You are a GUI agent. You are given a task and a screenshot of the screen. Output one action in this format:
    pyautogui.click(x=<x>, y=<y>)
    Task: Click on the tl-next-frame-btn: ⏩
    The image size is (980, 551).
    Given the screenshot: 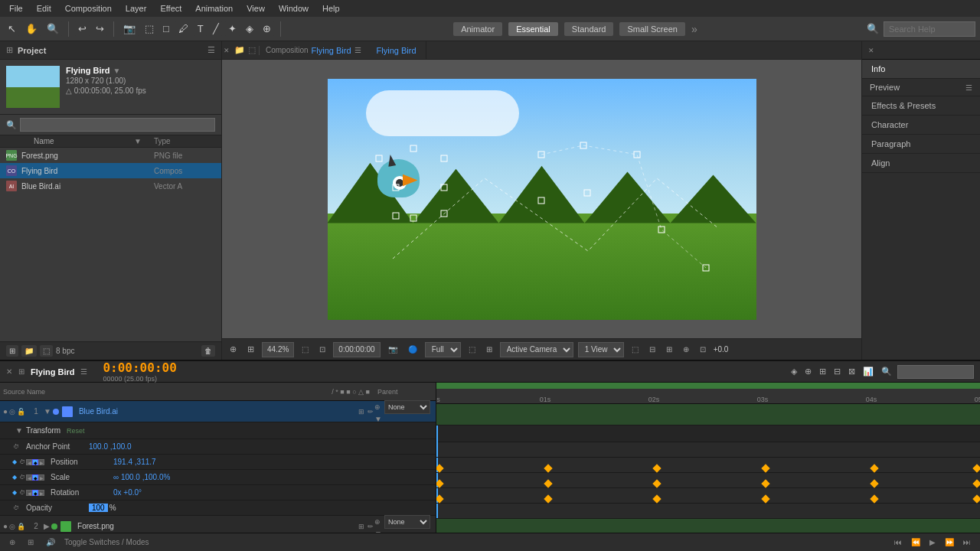 What is the action you would take?
    pyautogui.click(x=949, y=542)
    